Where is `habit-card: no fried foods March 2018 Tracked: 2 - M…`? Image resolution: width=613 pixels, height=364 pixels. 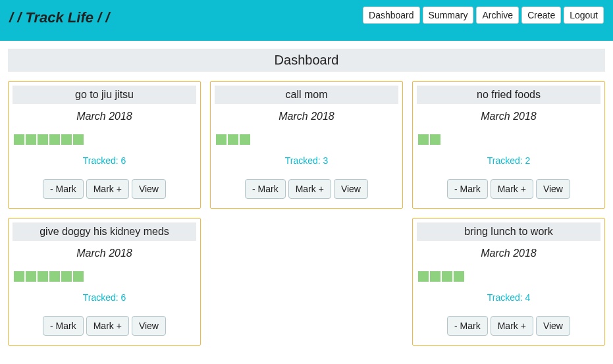 habit-card: no fried foods March 2018 Tracked: 2 - M… is located at coordinates (508, 145).